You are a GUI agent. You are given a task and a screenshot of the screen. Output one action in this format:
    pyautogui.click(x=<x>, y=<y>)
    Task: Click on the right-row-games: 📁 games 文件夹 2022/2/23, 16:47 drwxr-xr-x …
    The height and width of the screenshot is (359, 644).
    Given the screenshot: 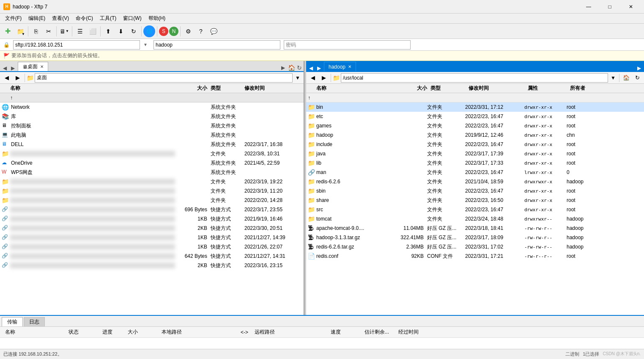 What is the action you would take?
    pyautogui.click(x=475, y=126)
    